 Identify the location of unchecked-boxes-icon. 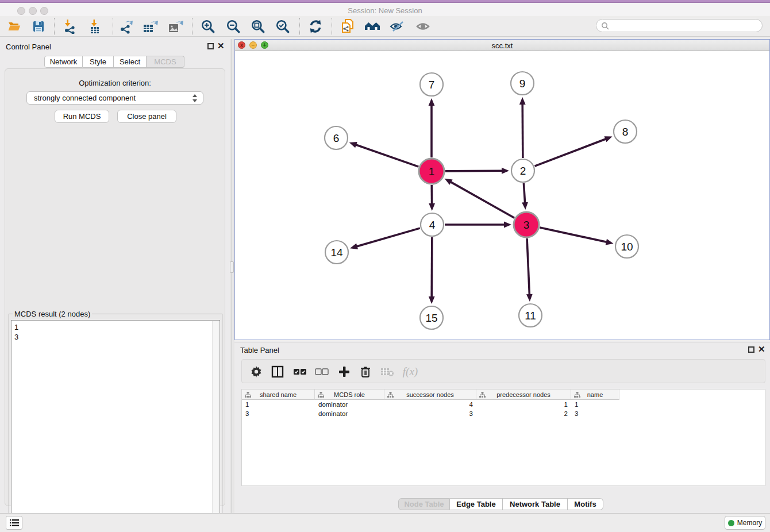
(322, 372).